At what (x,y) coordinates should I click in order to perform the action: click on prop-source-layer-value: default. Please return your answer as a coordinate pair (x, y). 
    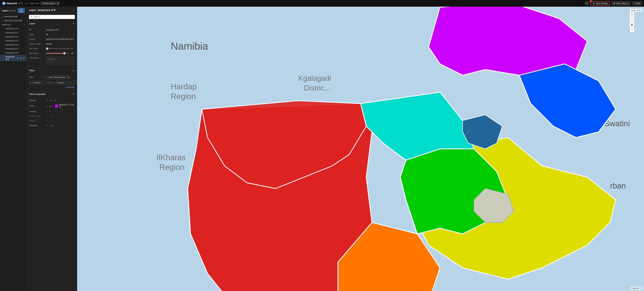
    Looking at the image, I should click on (60, 44).